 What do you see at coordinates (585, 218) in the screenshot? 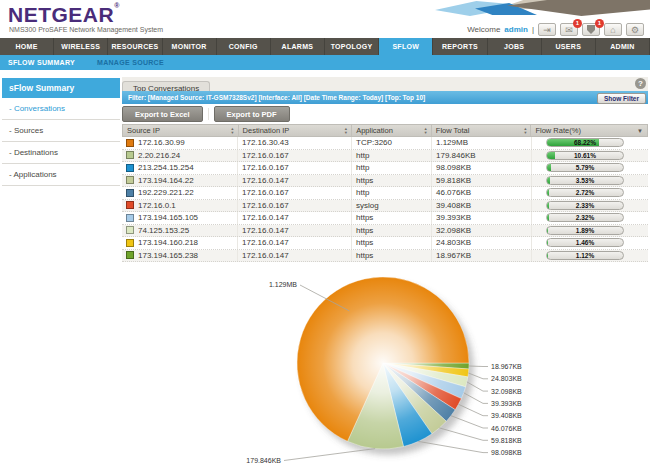
I see `flow-rate-bar: 2.32%` at bounding box center [585, 218].